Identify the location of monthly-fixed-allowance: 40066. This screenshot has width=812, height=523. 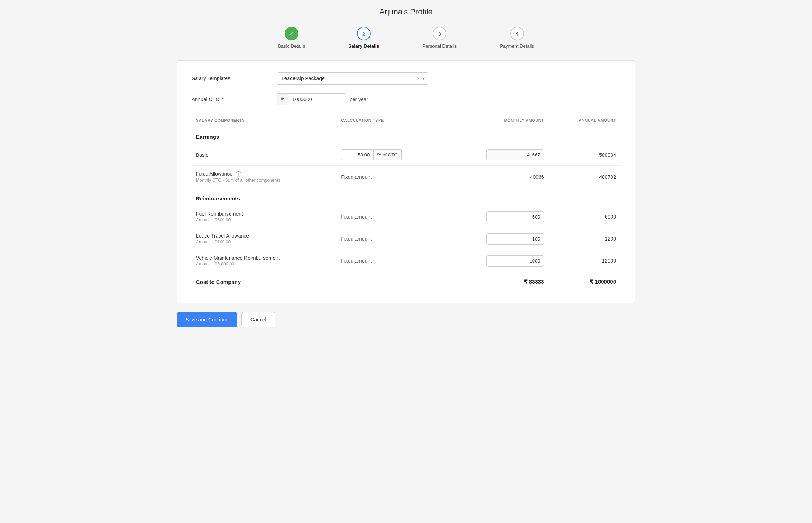
(497, 177).